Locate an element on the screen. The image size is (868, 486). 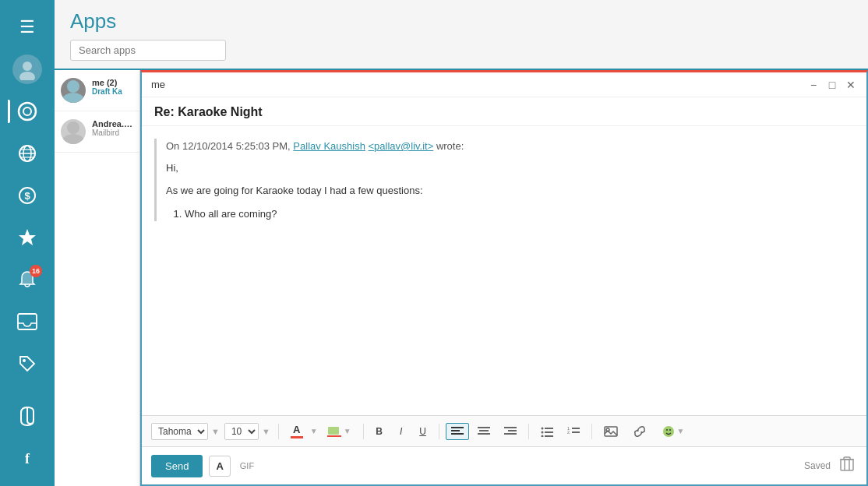
font-group: Tahoma ▼ is located at coordinates (186, 431).